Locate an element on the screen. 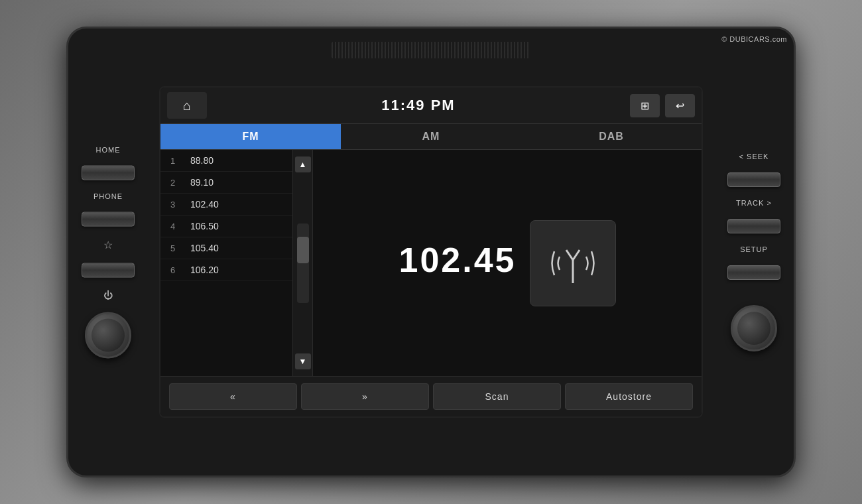 The width and height of the screenshot is (862, 504). scroll-thumb is located at coordinates (303, 250).